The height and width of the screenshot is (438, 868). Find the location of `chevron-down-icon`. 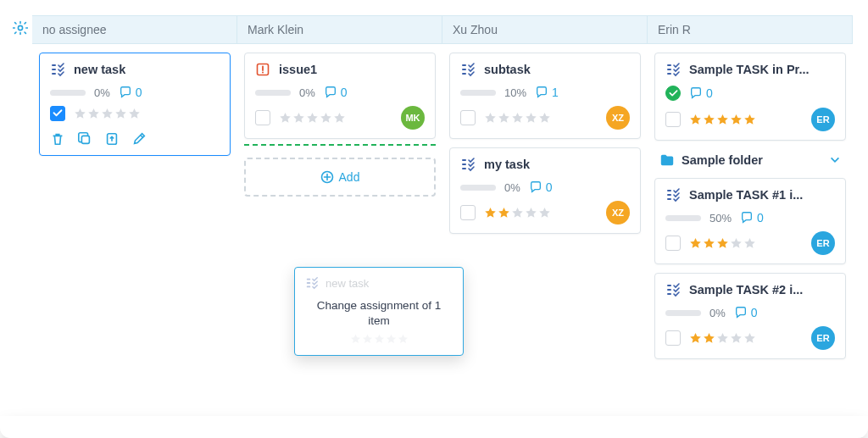

chevron-down-icon is located at coordinates (835, 160).